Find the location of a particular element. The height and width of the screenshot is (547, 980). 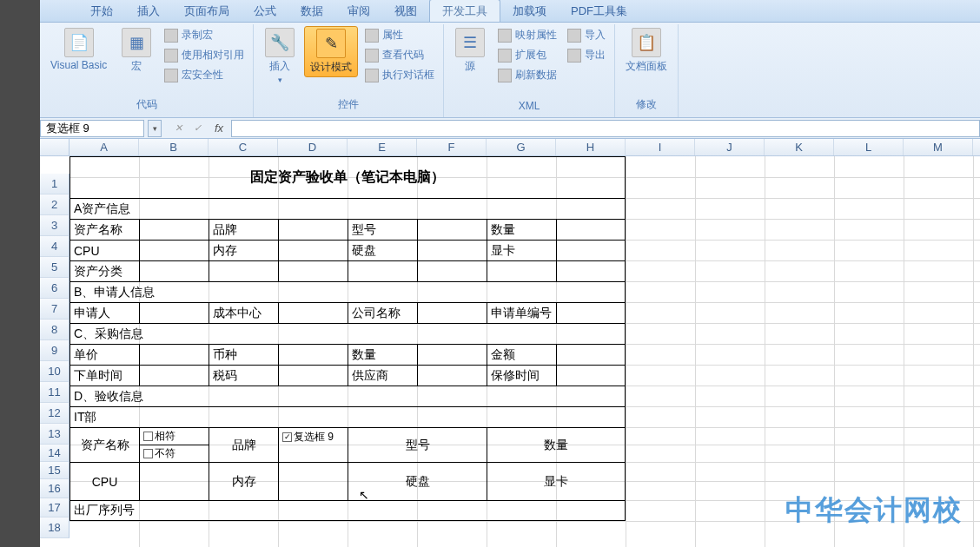

export-button: 导出 is located at coordinates (586, 56).